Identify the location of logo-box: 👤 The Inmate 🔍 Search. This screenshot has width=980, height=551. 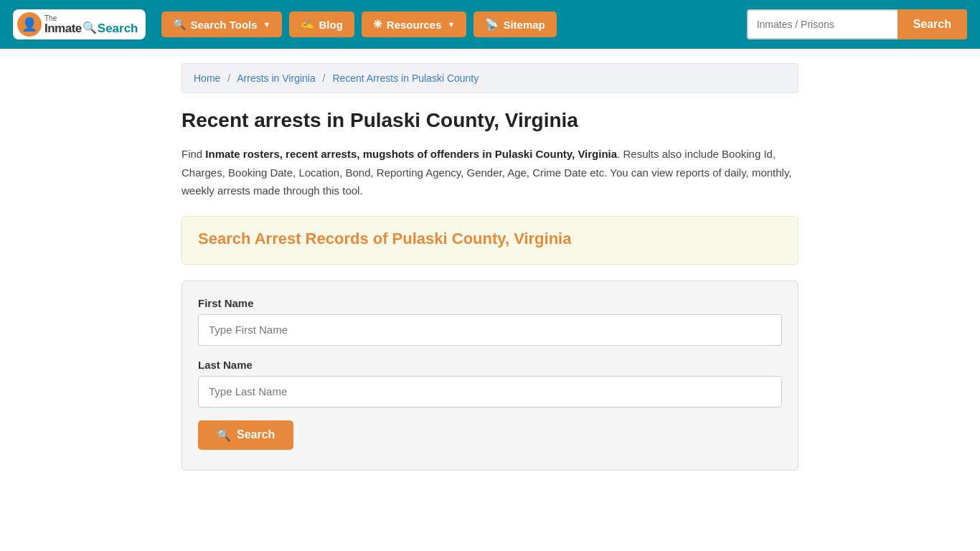
(79, 24).